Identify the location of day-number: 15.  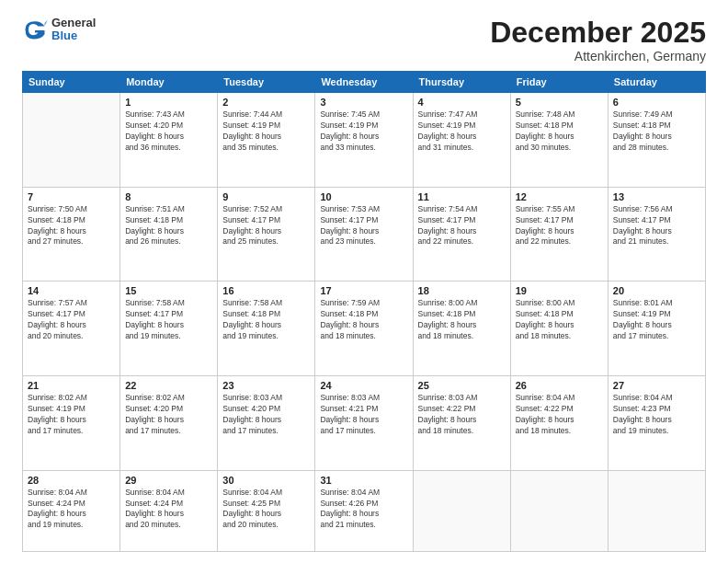
(169, 291).